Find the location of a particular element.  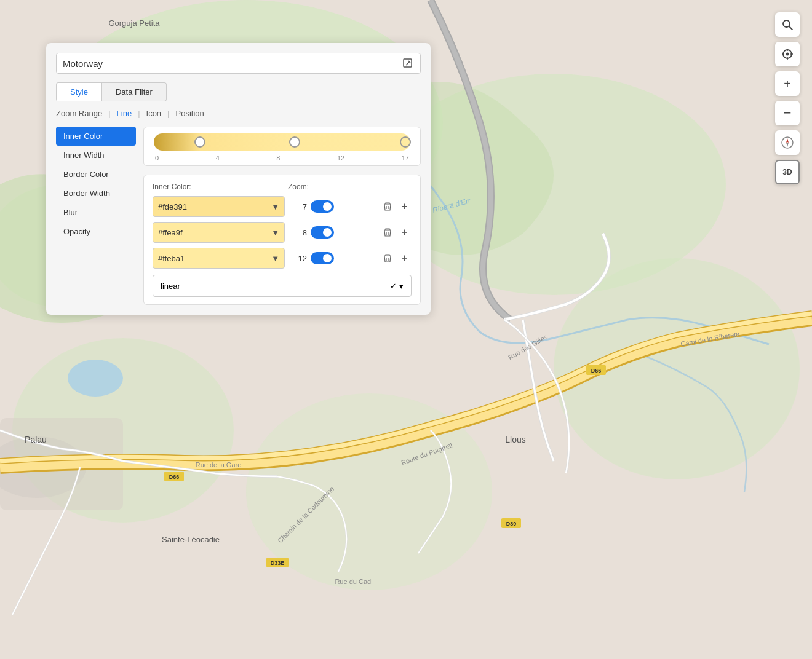

color-select-3: #ffeba1 ▼ is located at coordinates (219, 258).